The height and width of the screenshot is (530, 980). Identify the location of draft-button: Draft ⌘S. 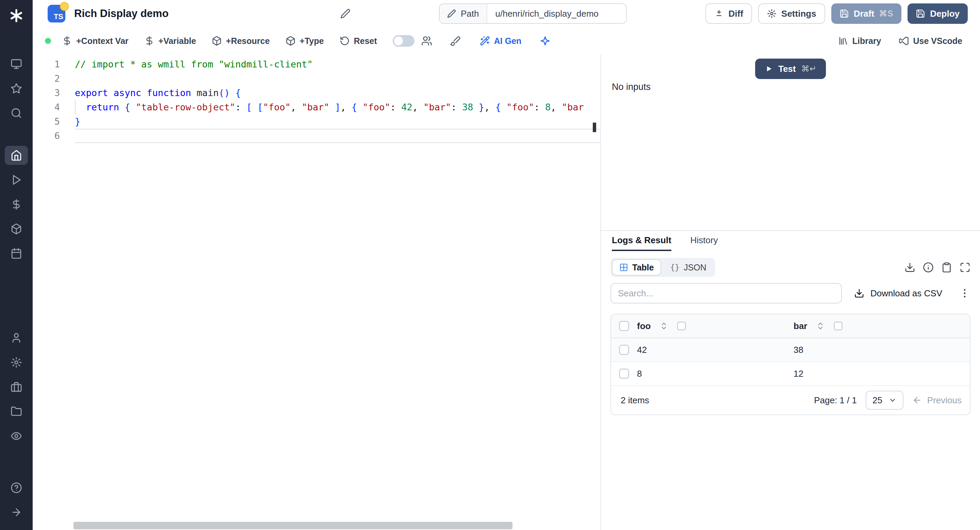
(867, 14).